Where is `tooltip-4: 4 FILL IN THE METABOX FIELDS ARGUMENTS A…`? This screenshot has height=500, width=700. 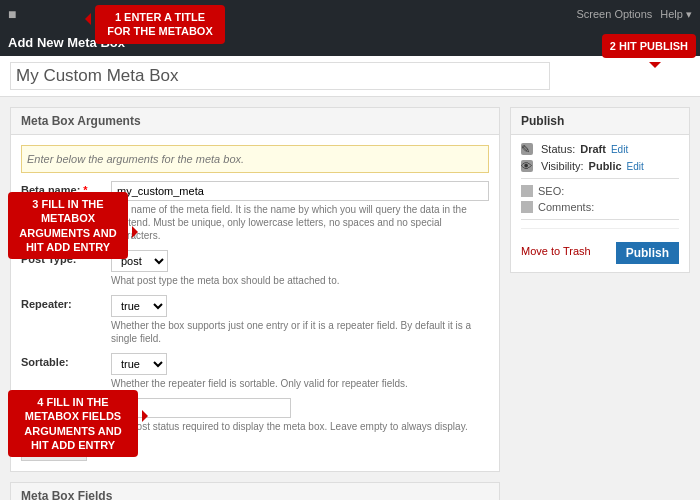
tooltip-4: 4 FILL IN THE METABOX FIELDS ARGUMENTS A… is located at coordinates (73, 424).